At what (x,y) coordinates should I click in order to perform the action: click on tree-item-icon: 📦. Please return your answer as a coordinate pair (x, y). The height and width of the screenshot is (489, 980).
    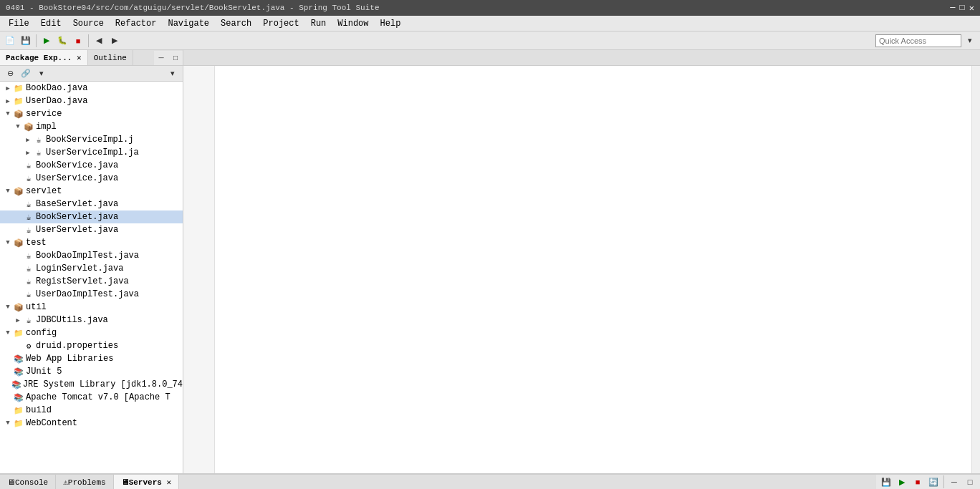
    Looking at the image, I should click on (19, 243).